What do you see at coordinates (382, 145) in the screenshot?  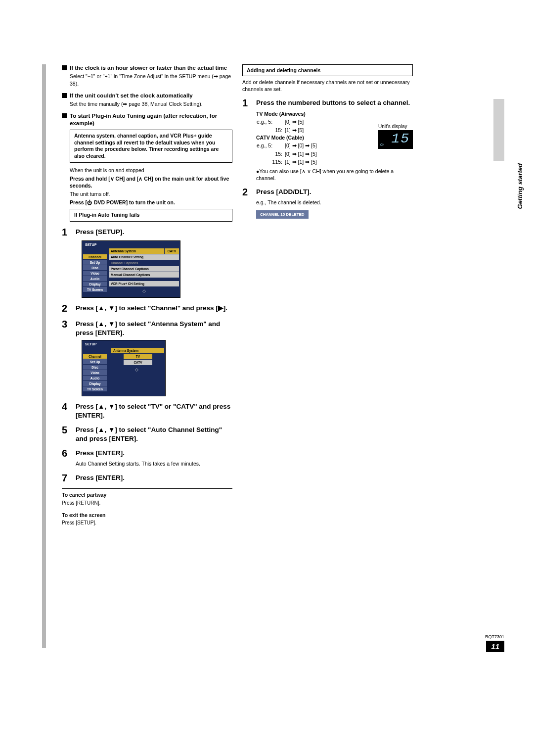 I see `lcd-ch-label: CH` at bounding box center [382, 145].